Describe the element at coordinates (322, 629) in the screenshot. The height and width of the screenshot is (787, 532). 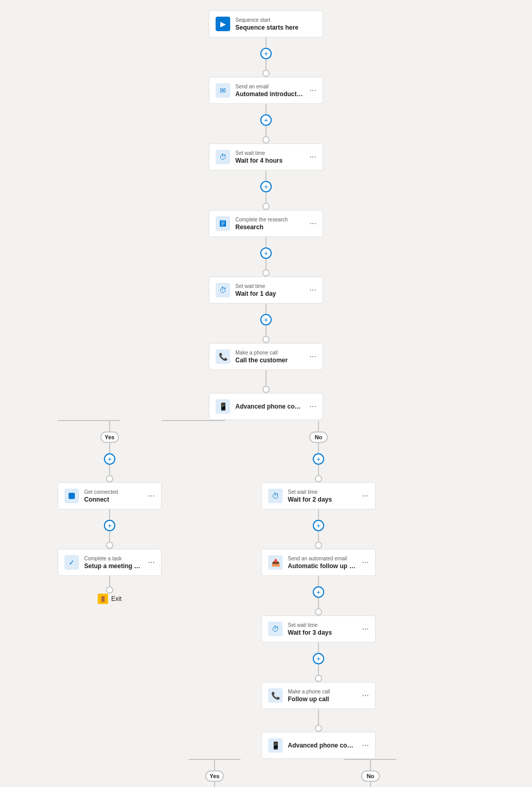
I see `wait-3d-content: Set wait time Wait for 3 days` at that location.